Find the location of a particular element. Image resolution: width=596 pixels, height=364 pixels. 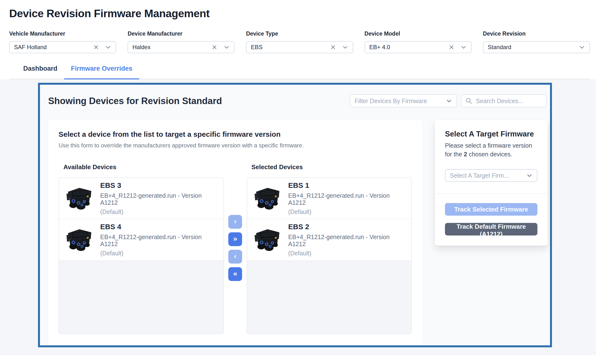

panel-controls: Filter Devices By Firmware is located at coordinates (448, 101).